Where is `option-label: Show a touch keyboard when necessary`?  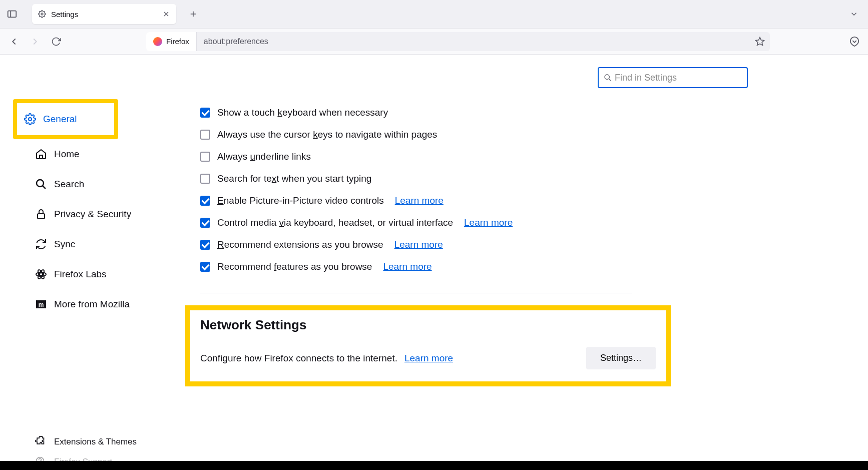
option-label: Show a touch keyboard when necessary is located at coordinates (302, 113).